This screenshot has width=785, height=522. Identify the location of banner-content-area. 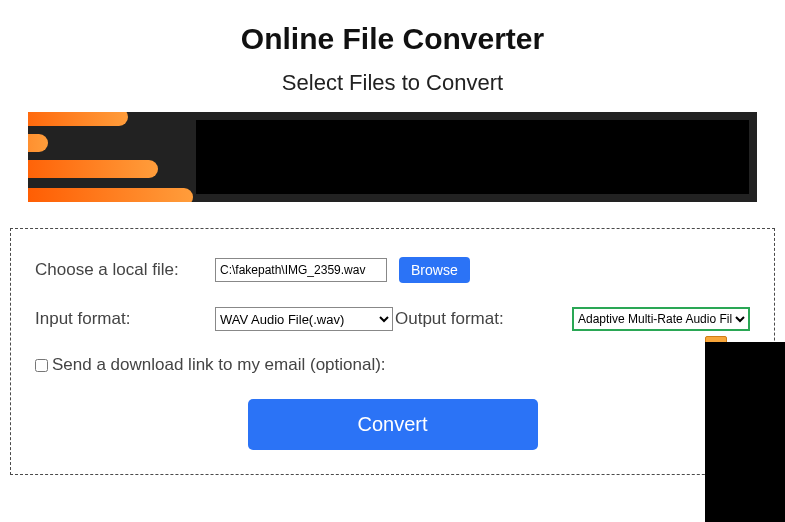
(472, 157).